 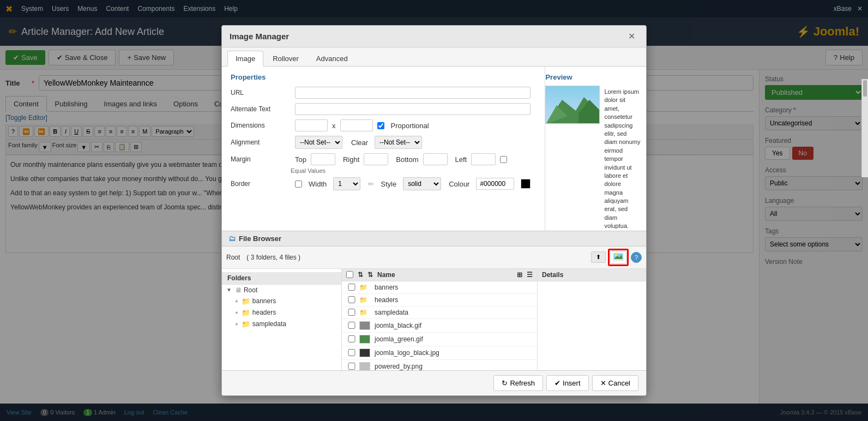 I want to click on powered-by-name: powered_by.png, so click(x=454, y=366).